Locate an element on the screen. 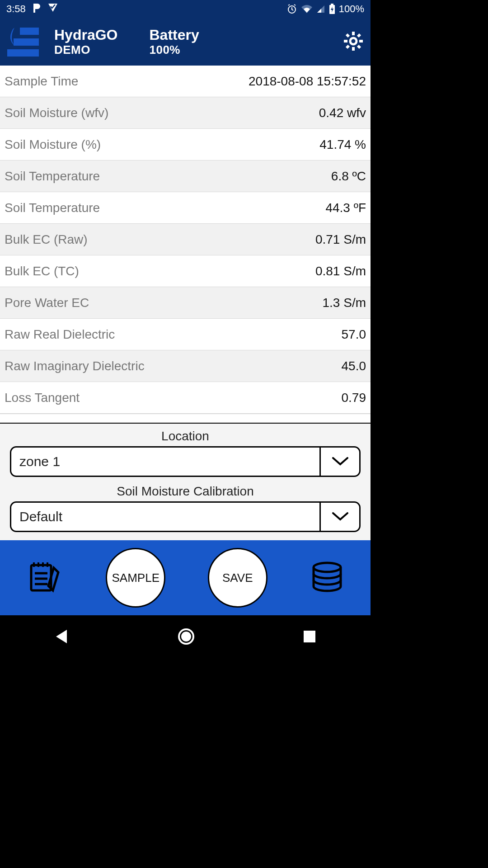 The image size is (488, 868). database-button is located at coordinates (327, 578).